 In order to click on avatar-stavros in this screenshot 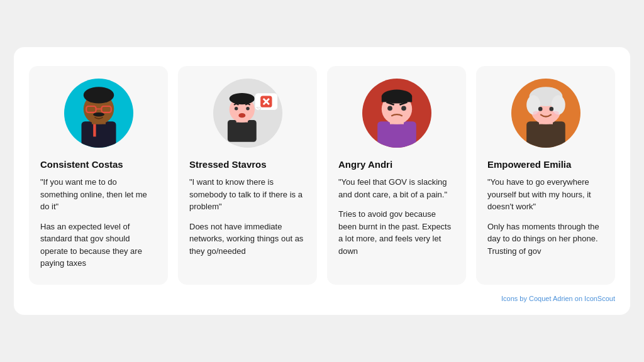, I will do `click(248, 113)`.